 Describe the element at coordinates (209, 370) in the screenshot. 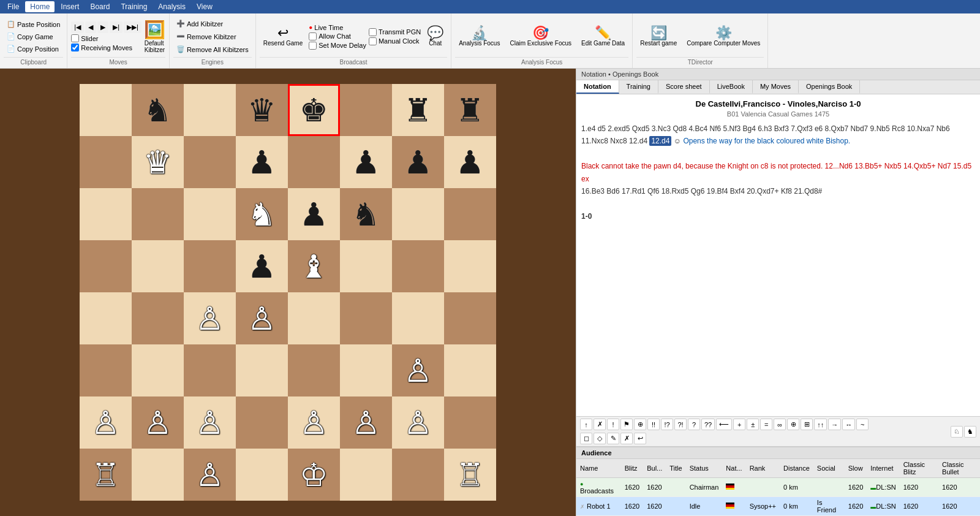

I see `cell-r5-c2` at that location.